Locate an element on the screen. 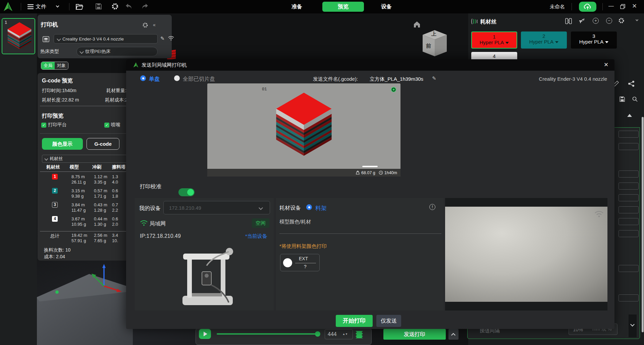  view-cube: 上 前 is located at coordinates (435, 43).